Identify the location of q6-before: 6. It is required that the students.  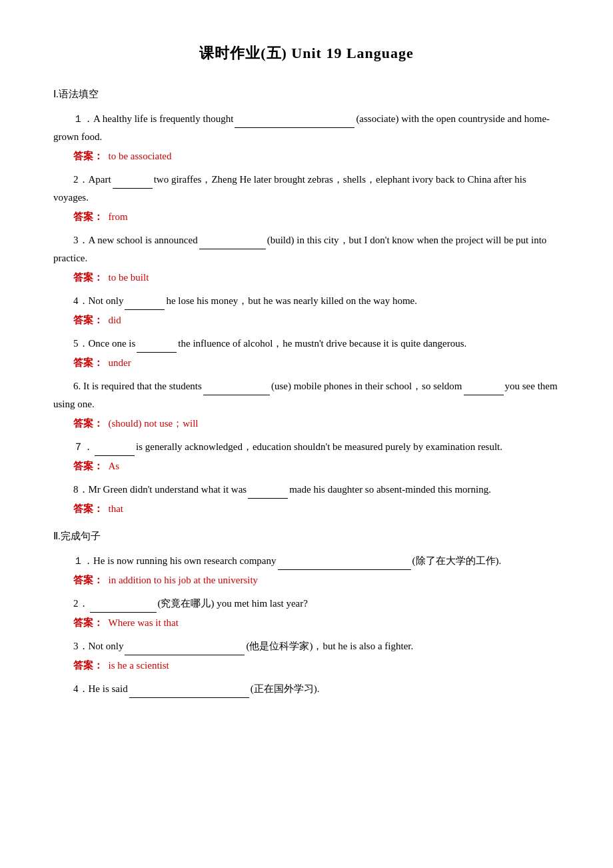
(137, 386).